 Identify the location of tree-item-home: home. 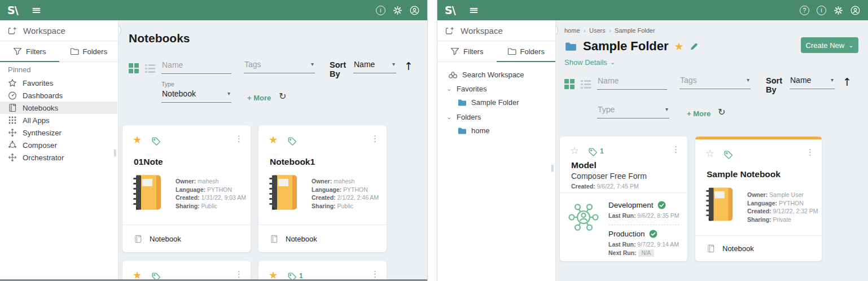
(474, 131).